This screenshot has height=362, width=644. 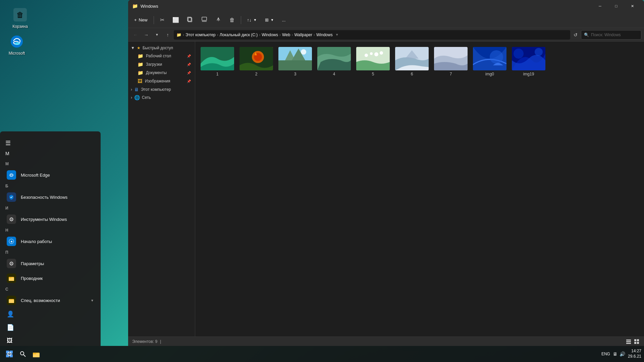 I want to click on desktop-icon-recycle: 🗑 Корзина, so click(x=20, y=18).